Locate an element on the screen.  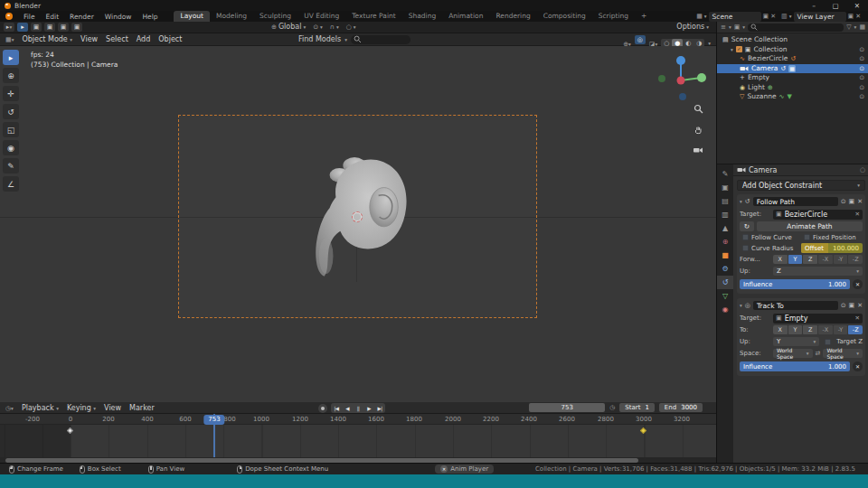
cursor-tool-icon: ⊕ is located at coordinates (11, 76).